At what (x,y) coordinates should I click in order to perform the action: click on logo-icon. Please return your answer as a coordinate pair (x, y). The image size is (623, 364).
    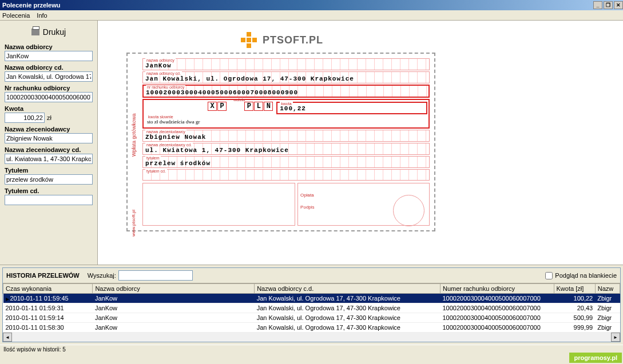
    Looking at the image, I should click on (249, 40).